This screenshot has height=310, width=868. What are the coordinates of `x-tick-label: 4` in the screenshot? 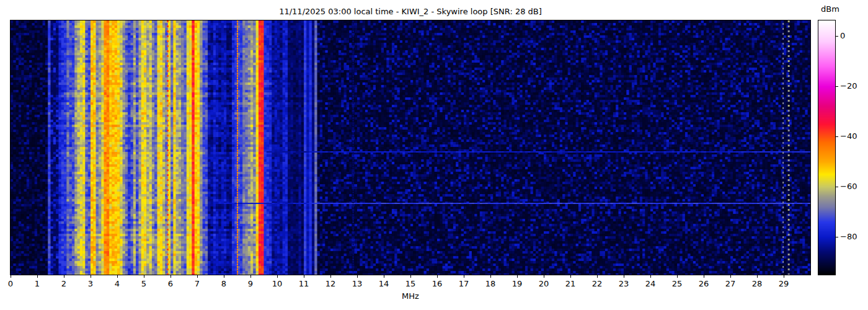 It's located at (117, 284).